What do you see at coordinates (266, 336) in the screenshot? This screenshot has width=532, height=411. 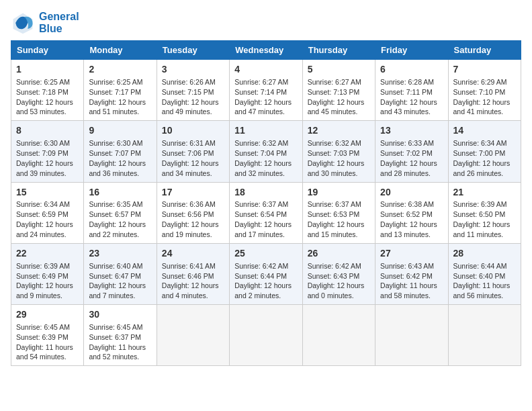 I see `calendar-week-row: 29 Sunrise: 6:45 AMSunset: 6:39 PMDaylig…` at bounding box center [266, 336].